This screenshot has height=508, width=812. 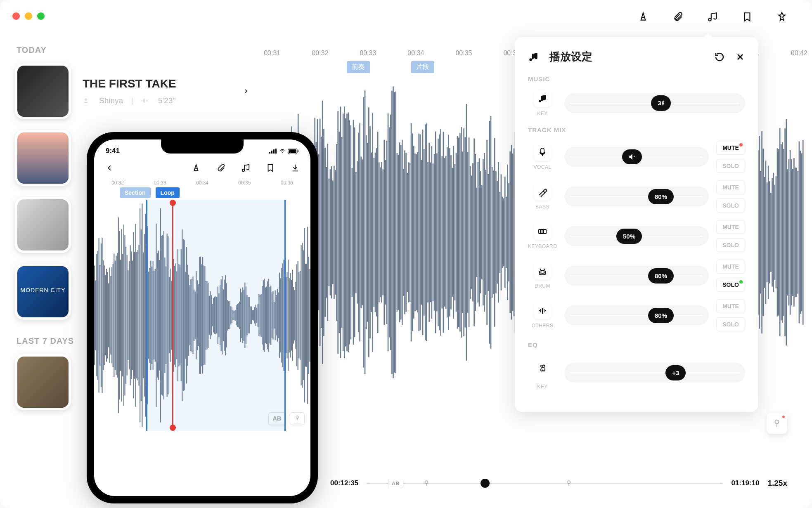 What do you see at coordinates (202, 182) in the screenshot?
I see `phone-timeline-ruler: 00:32 00:33 00:34 00:35 00:36` at bounding box center [202, 182].